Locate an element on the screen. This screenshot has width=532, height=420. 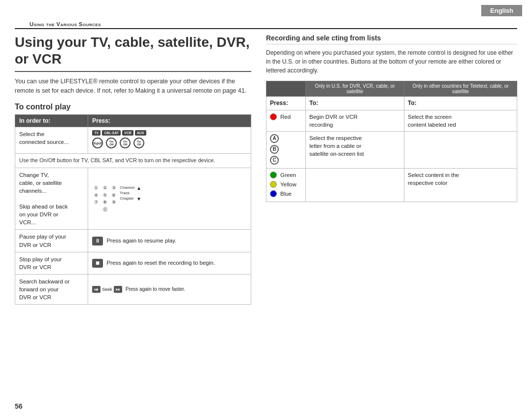
col-header-action: In order to: is located at coordinates (52, 120).